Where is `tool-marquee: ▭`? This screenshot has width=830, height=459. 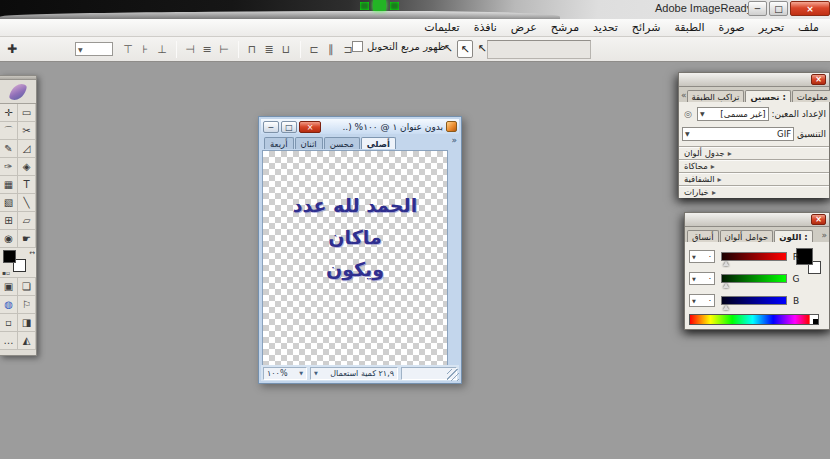 tool-marquee: ▭ is located at coordinates (27, 113).